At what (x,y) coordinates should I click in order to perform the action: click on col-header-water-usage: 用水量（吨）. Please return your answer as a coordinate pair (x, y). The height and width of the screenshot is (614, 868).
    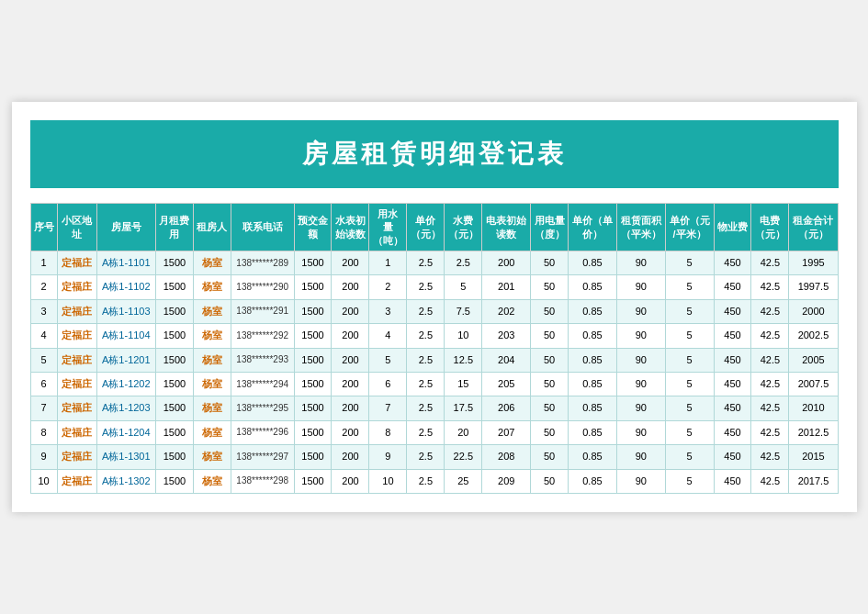
    Looking at the image, I should click on (388, 228).